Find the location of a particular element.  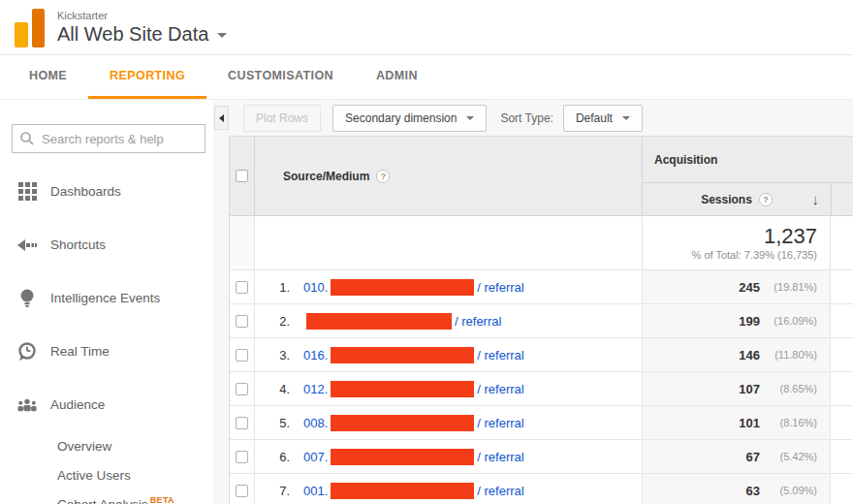

sessions-percent: (19.81%) is located at coordinates (792, 287).